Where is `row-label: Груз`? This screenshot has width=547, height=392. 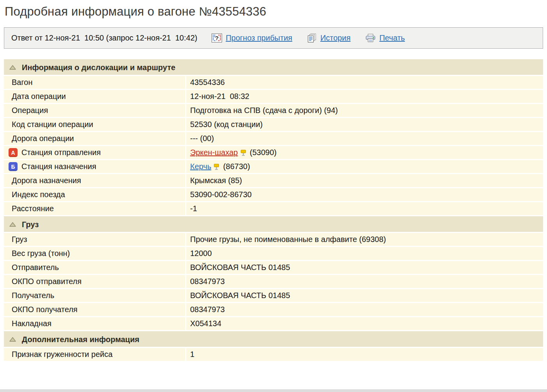 row-label: Груз is located at coordinates (95, 239).